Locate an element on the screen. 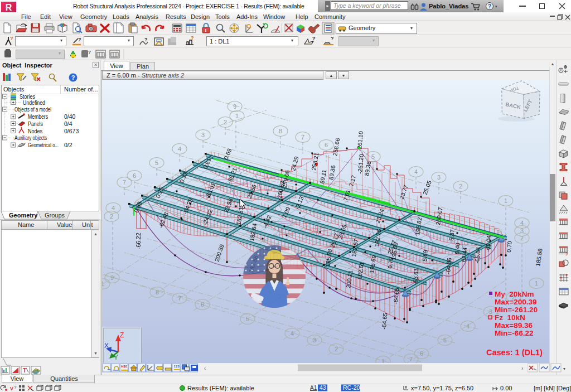  svg-text: V is located at coordinates (12, 389).